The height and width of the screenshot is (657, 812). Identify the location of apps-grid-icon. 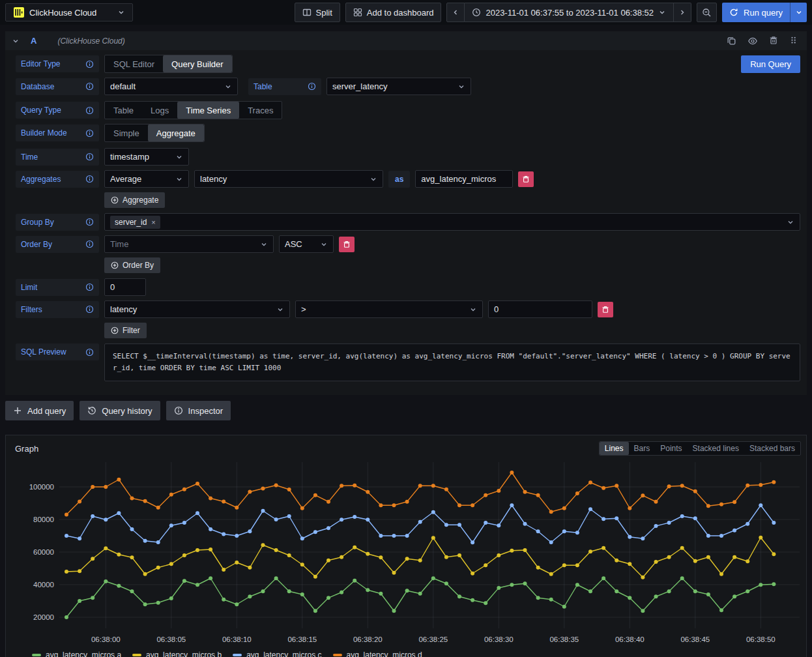
(358, 12).